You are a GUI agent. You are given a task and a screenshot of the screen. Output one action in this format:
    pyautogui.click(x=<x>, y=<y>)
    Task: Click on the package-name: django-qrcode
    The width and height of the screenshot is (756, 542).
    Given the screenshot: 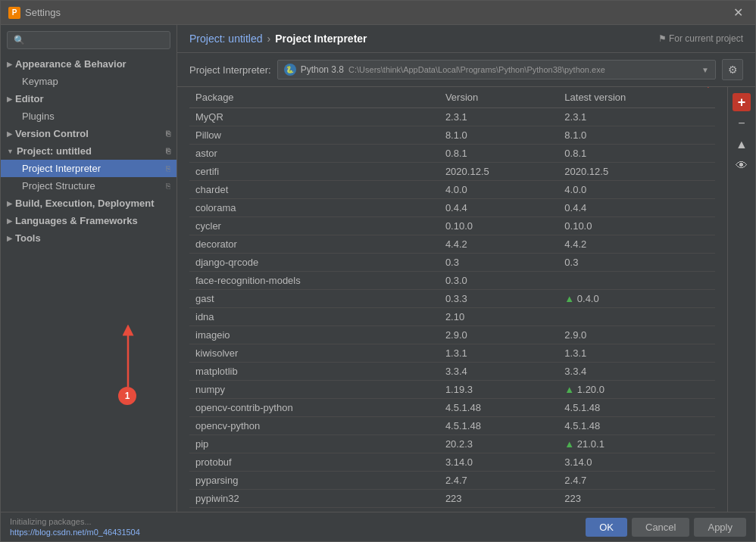 What is the action you would take?
    pyautogui.click(x=314, y=263)
    